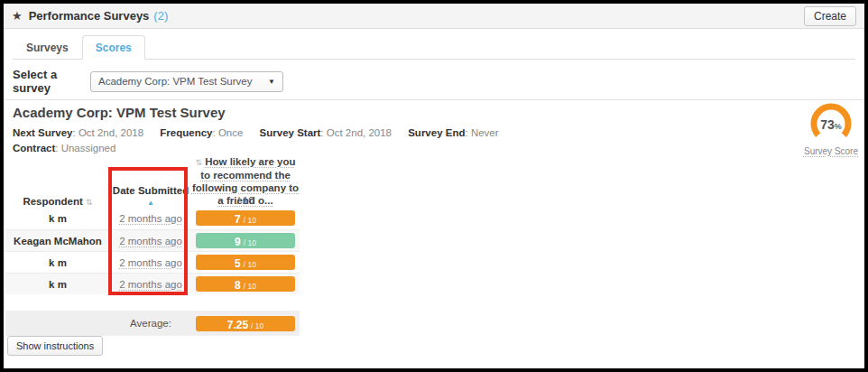 The height and width of the screenshot is (372, 868). What do you see at coordinates (152, 323) in the screenshot?
I see `average-row: Average: 7.25/ 10` at bounding box center [152, 323].